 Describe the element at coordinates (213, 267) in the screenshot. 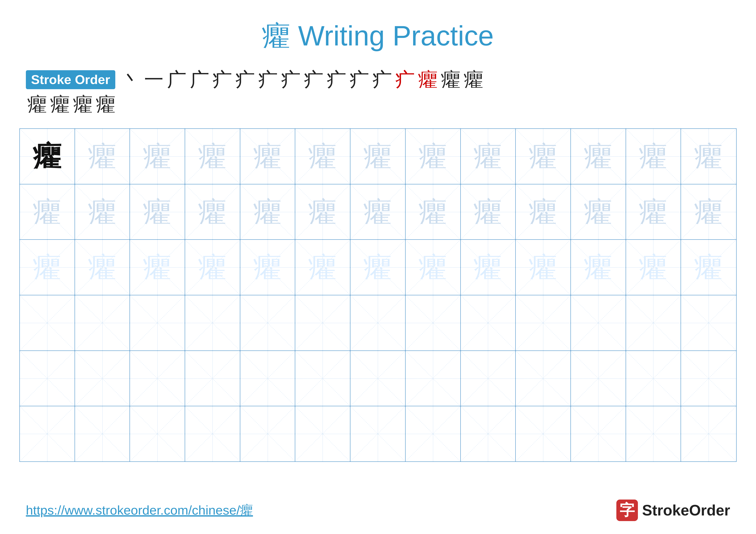

I see `grid-cell-3-4: 癯` at that location.